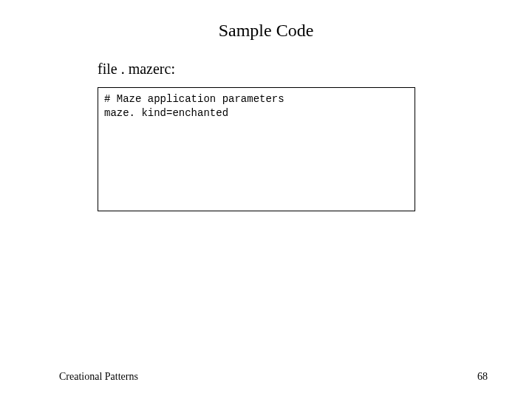 The height and width of the screenshot is (399, 532). What do you see at coordinates (136, 69) in the screenshot?
I see `file-label: file . mazerc:` at bounding box center [136, 69].